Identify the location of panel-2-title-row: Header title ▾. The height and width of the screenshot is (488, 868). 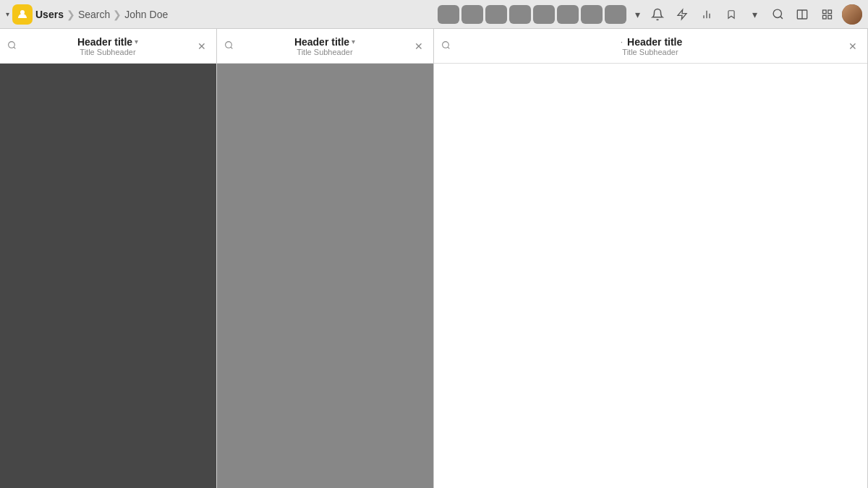
(325, 42).